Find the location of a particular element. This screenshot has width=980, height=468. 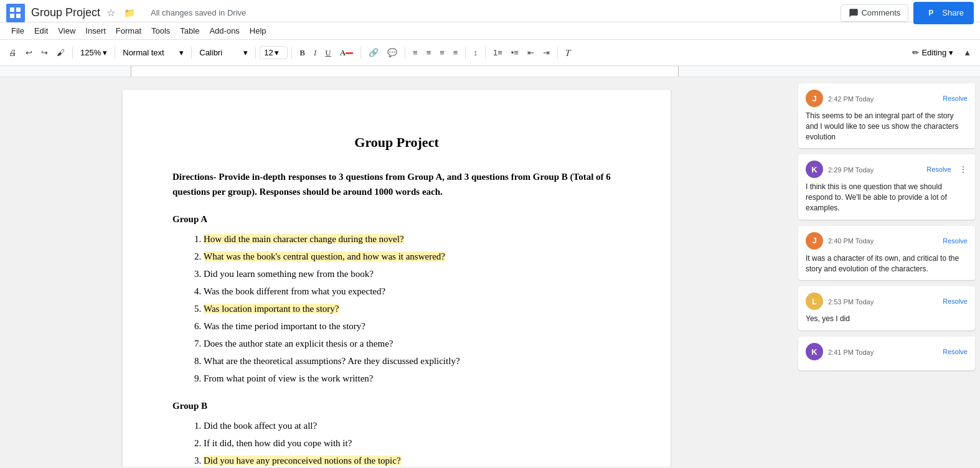

bold-button: B is located at coordinates (303, 53).